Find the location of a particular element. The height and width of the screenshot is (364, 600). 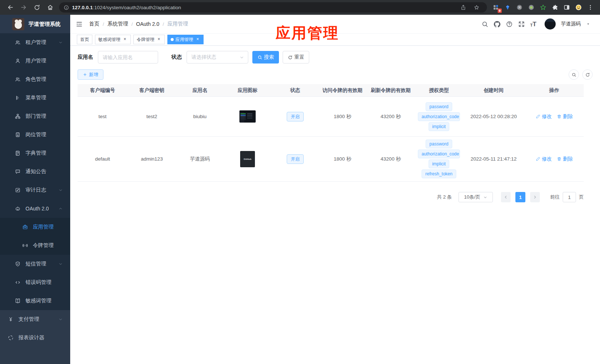

address-bar: 127.0.0.1:1024/system/oauth2/oauth2/appl… is located at coordinates (273, 7).